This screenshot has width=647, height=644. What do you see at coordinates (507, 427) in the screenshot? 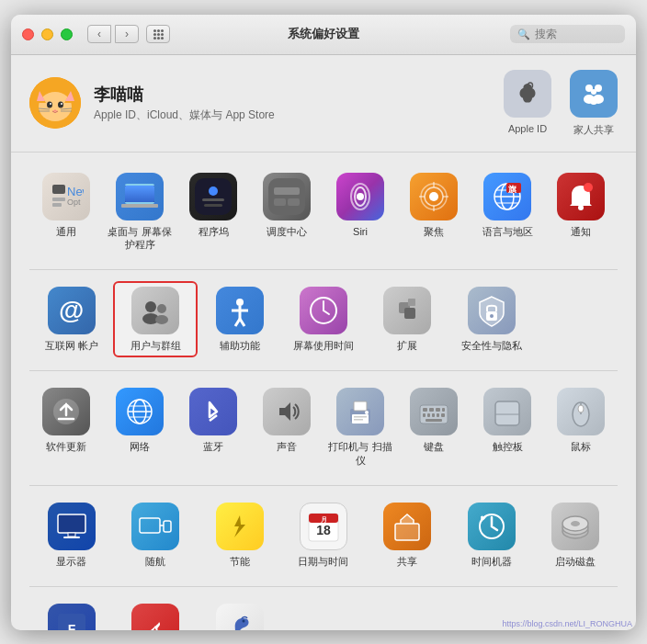
I see `pref-trackpad: 触控板` at bounding box center [507, 427].